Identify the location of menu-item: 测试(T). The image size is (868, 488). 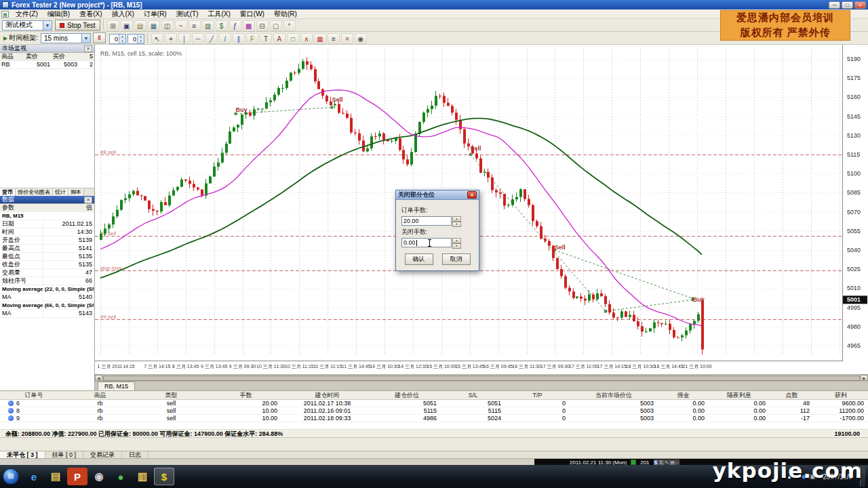
(187, 14).